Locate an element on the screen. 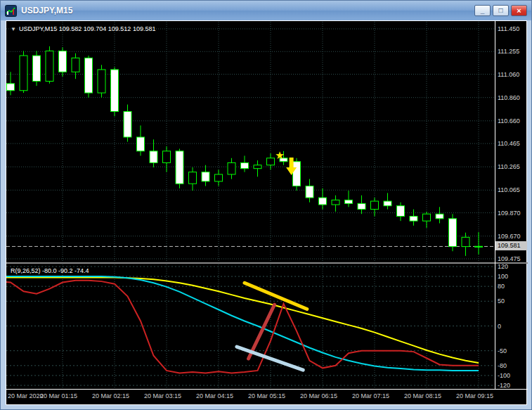  bid-price-tag: 109.581 is located at coordinates (512, 246).